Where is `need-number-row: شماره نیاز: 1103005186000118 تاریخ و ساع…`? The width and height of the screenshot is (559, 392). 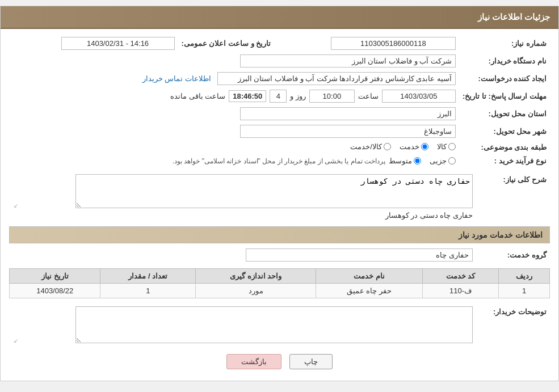
need-number-row: شماره نیاز: 1103005186000118 تاریخ و ساع… is located at coordinates (279, 43).